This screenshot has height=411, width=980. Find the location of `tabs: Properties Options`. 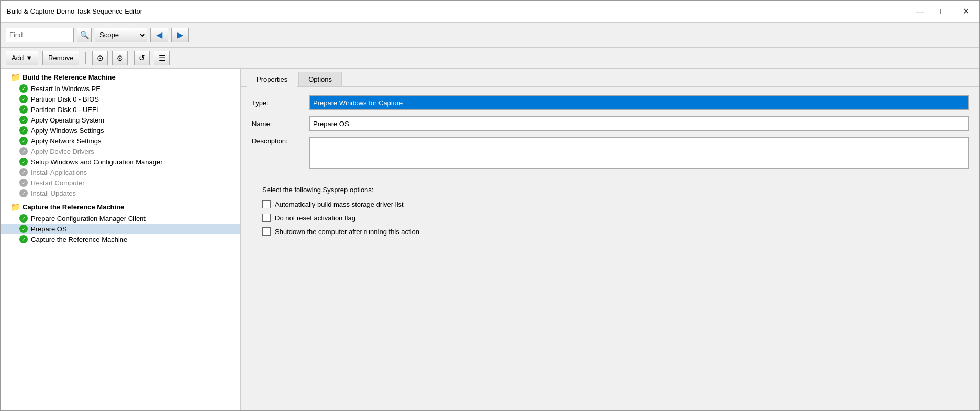

tabs: Properties Options is located at coordinates (610, 77).